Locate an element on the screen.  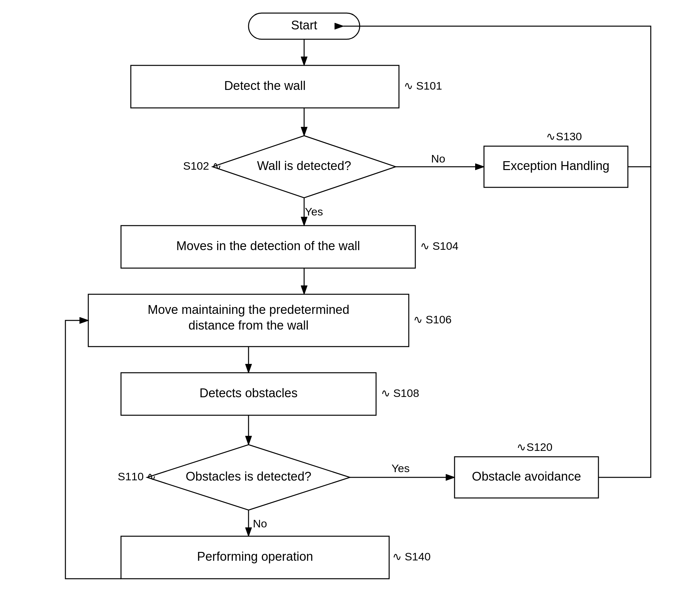
s130-wavy: ∿ is located at coordinates (551, 136).